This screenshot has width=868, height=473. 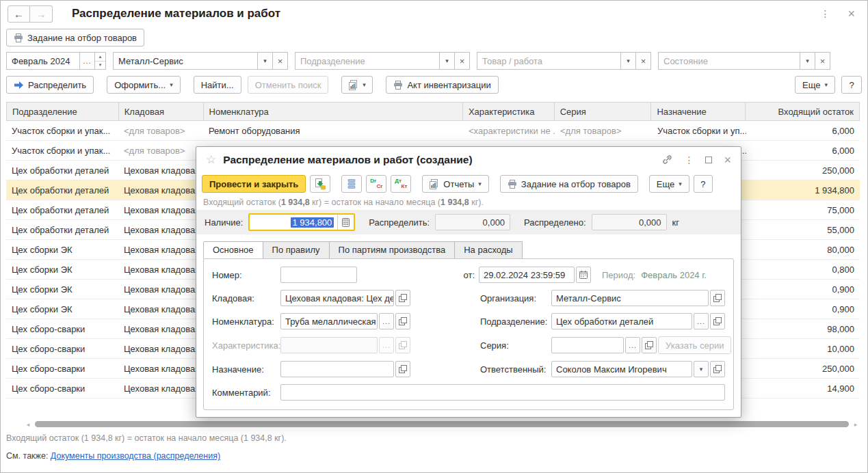 I want to click on product-filter-placeholder: Товар / работа, so click(x=549, y=61).